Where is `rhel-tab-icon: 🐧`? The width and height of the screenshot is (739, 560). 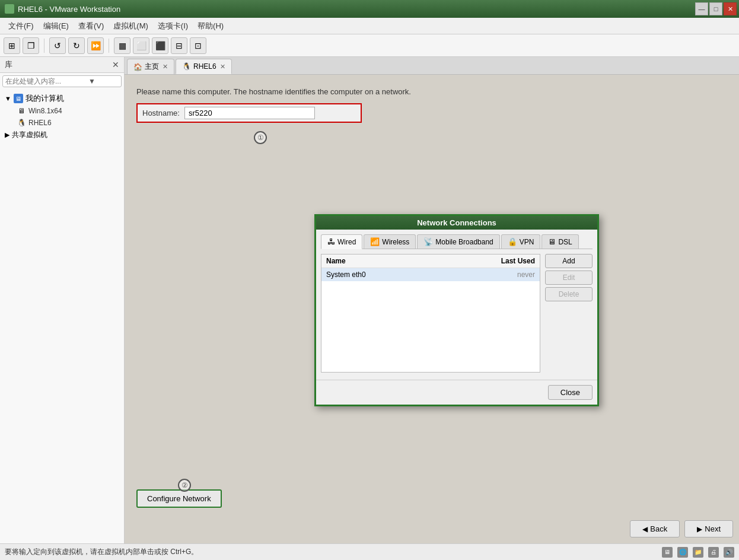
rhel-tab-icon: 🐧 is located at coordinates (186, 66).